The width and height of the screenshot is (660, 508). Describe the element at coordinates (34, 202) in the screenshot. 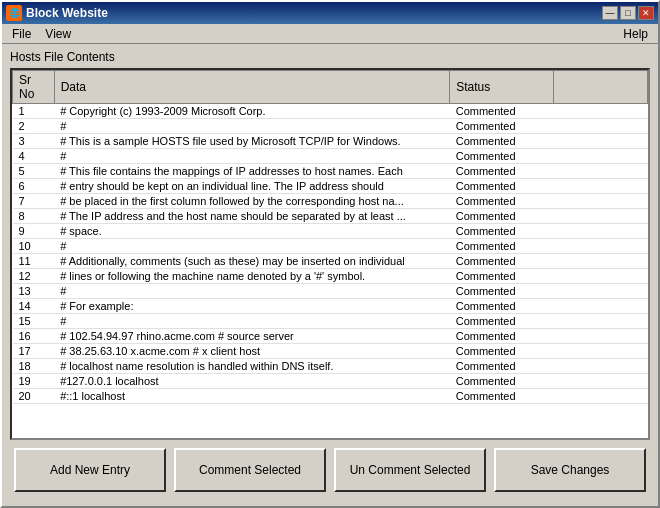

I see `cell-srno: 7` at that location.